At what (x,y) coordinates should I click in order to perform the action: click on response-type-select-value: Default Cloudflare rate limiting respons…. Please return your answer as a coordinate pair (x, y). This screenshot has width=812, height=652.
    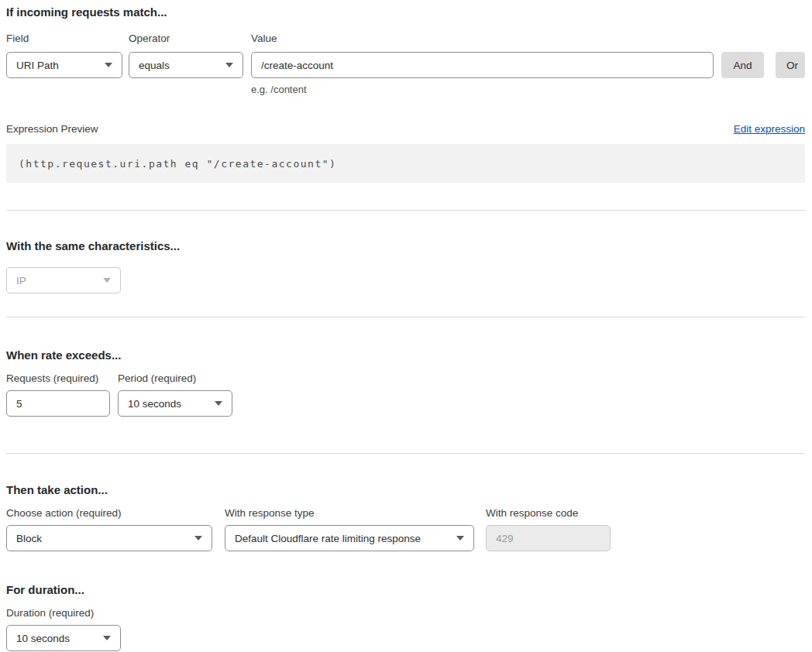
    Looking at the image, I should click on (328, 539).